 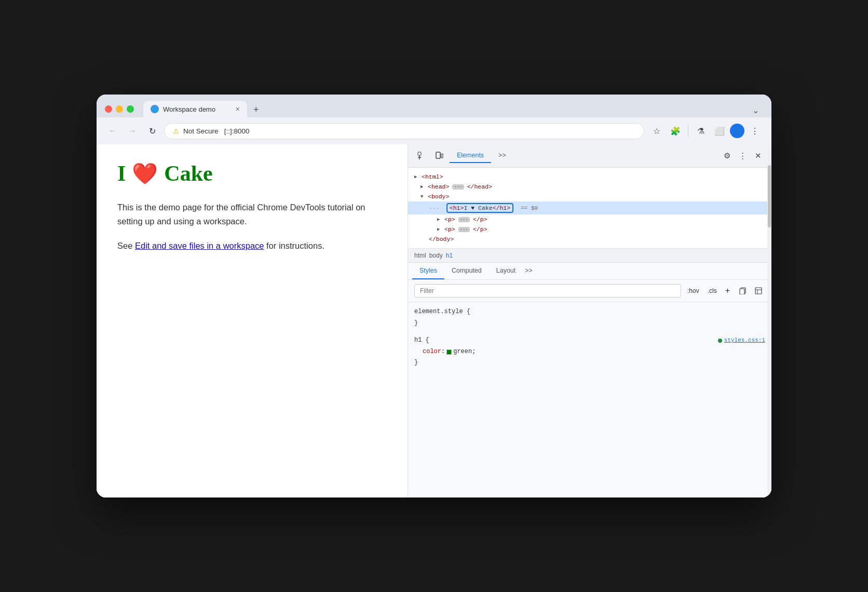 What do you see at coordinates (769, 196) in the screenshot?
I see `scrollbar-thumb` at bounding box center [769, 196].